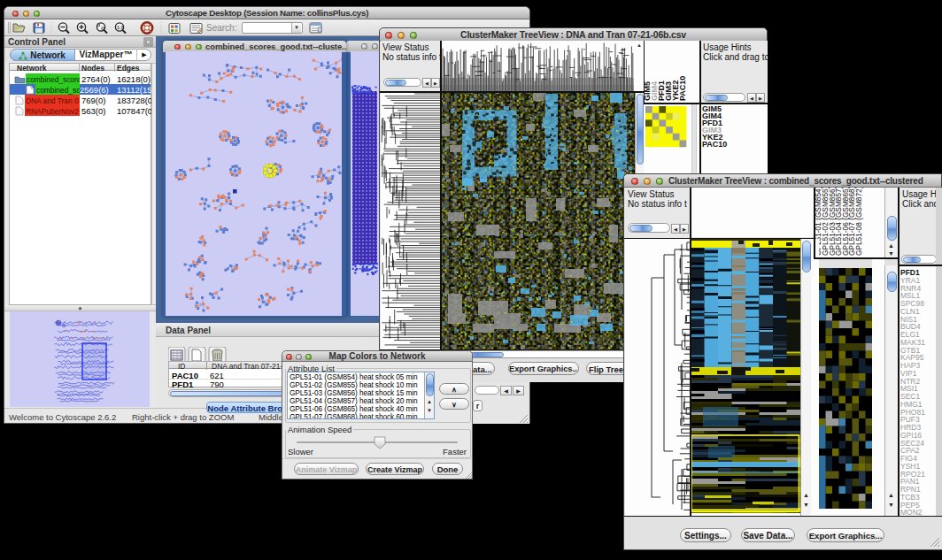  Describe the element at coordinates (120, 27) in the screenshot. I see `svg-text: 1:1` at that location.